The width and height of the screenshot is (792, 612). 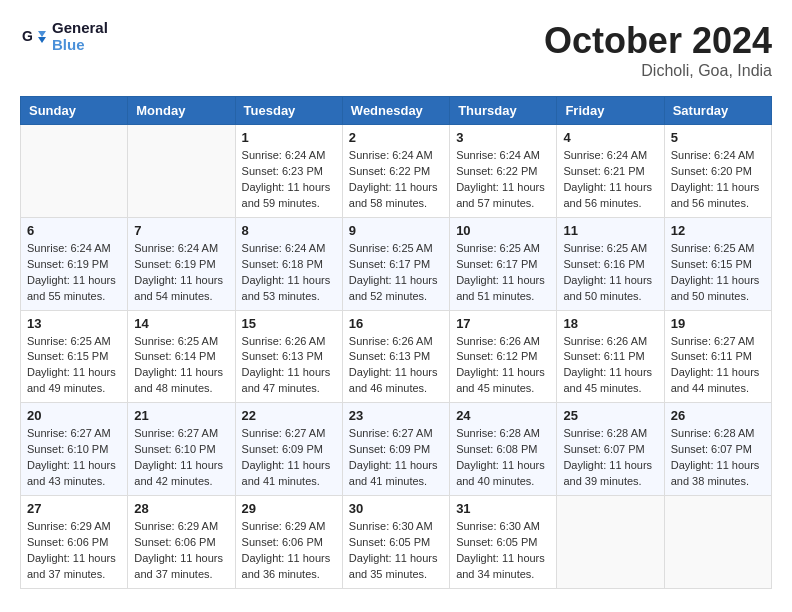 I want to click on column-header-sunday: Sunday, so click(x=74, y=111).